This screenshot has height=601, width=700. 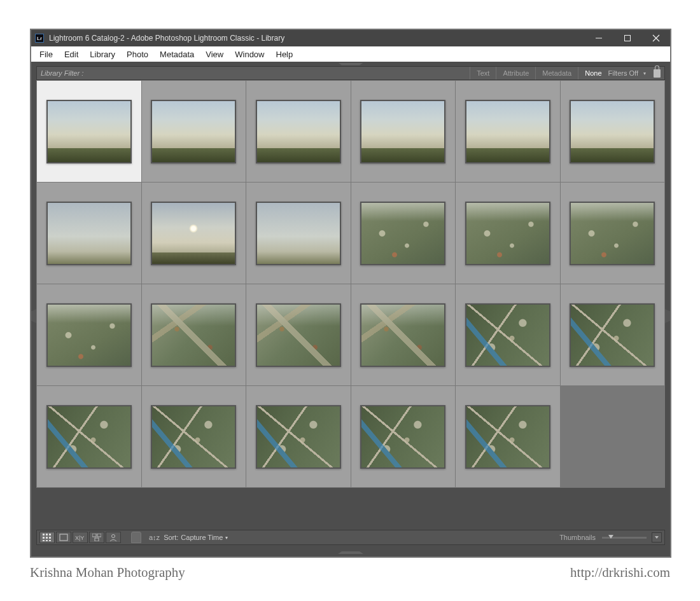 I want to click on filter-tab-attribute: Attribute, so click(x=515, y=73).